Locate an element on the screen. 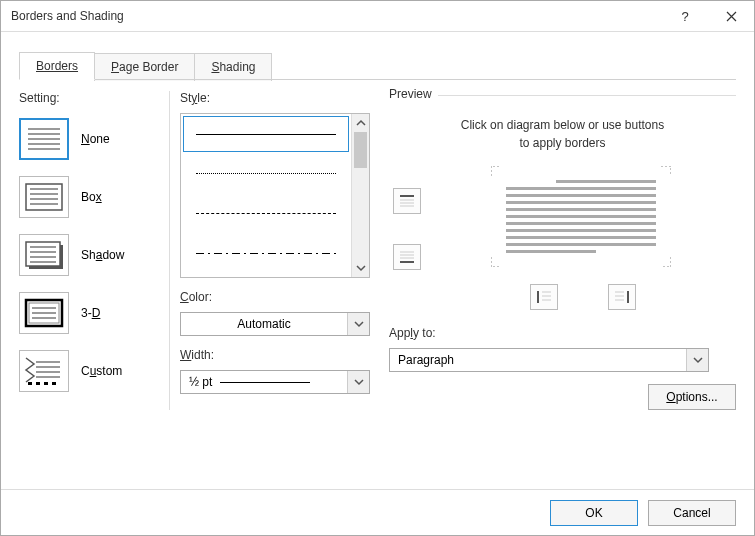 This screenshot has height=536, width=755. width-value: ½ pt is located at coordinates (200, 382).